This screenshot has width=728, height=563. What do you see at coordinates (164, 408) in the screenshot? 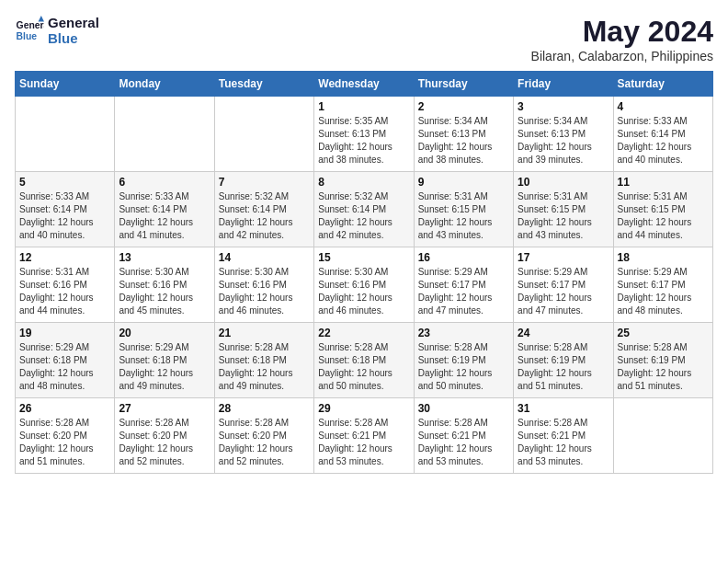
I see `day-number: 27` at bounding box center [164, 408].